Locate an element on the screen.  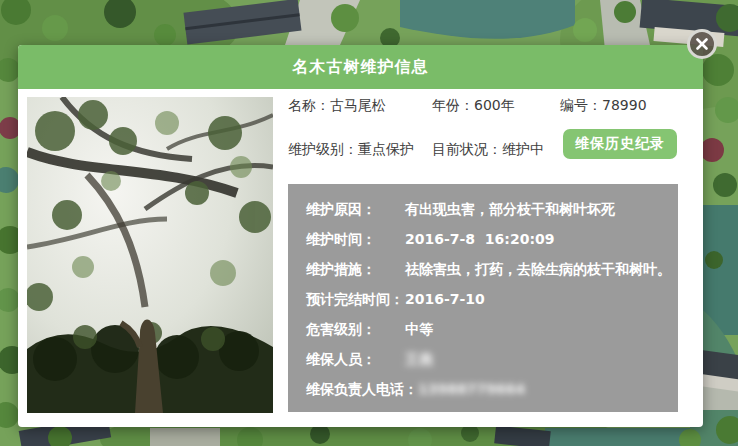
close-button is located at coordinates (702, 44).